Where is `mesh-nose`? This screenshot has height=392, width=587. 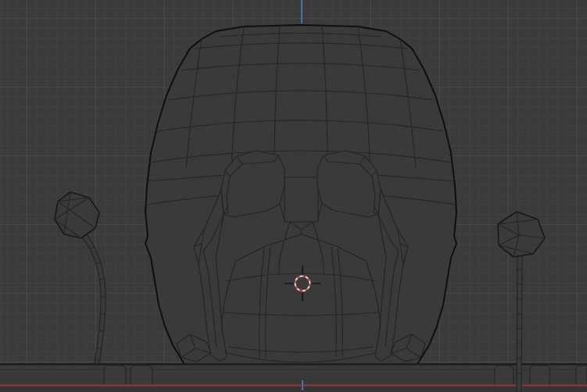 mesh-nose is located at coordinates (302, 200).